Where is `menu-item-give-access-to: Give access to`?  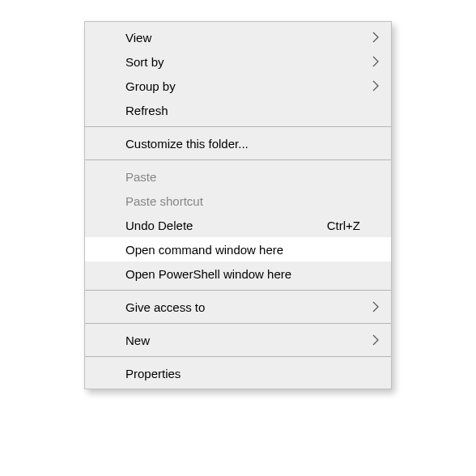
menu-item-give-access-to: Give access to is located at coordinates (238, 307).